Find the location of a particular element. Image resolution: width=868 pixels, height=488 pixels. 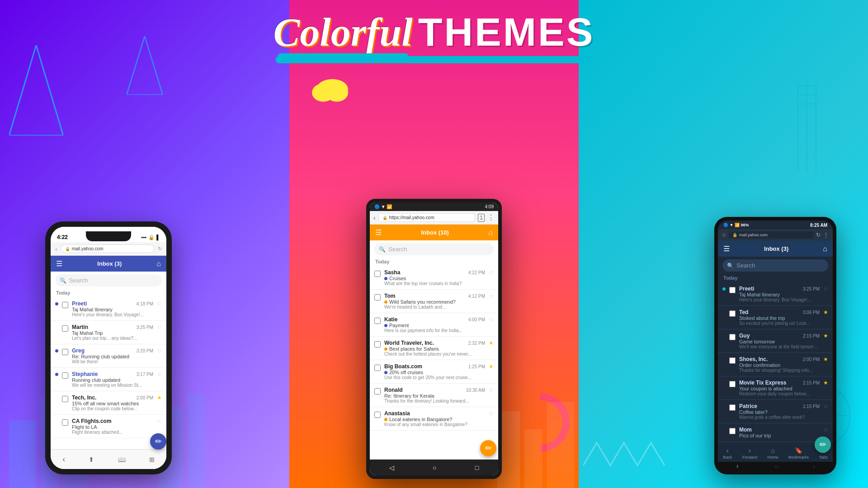

star-r6: ☆ is located at coordinates (826, 430).